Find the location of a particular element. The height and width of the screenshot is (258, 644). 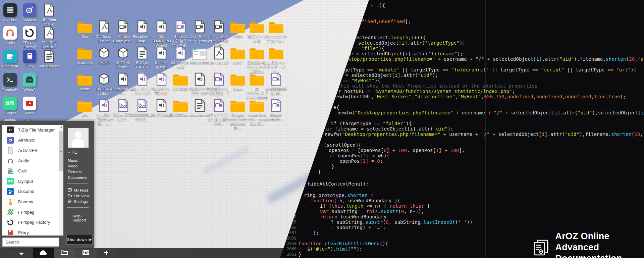

desktop-icon-25325835-1-02033: 25325835_1 02033... is located at coordinates (142, 110).